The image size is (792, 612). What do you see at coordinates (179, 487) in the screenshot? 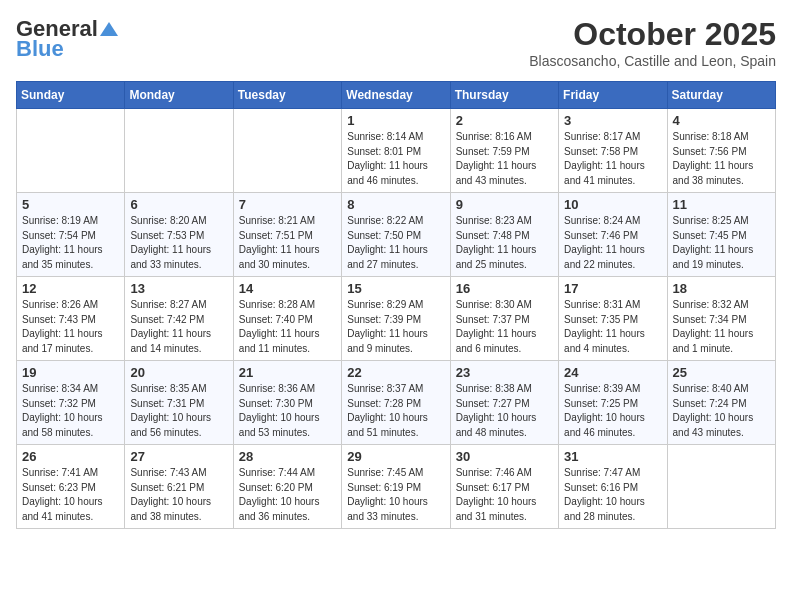
I see `calendar-cell: 27Sunrise: 7:43 AM Sunset: 6:21 PM Dayli…` at bounding box center [179, 487].